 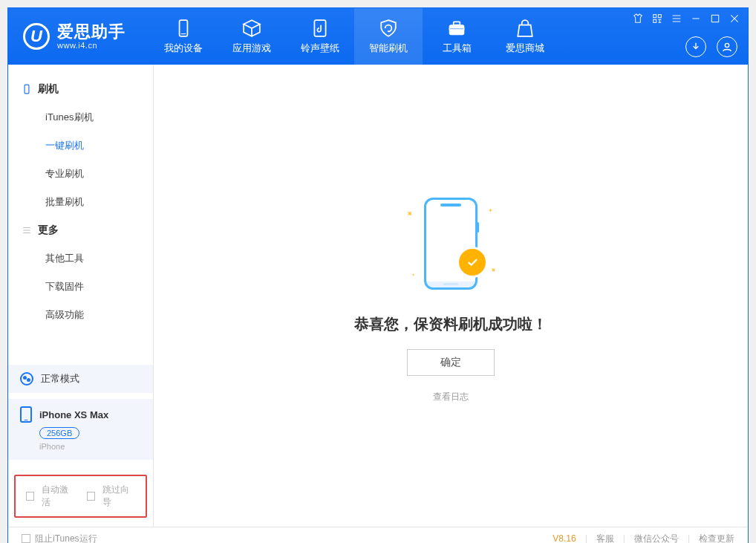 I want to click on nav-tabs: 我的设备 应用游戏 铃声壁纸 智能刷机 工具箱 爱思商城, so click(x=354, y=36).